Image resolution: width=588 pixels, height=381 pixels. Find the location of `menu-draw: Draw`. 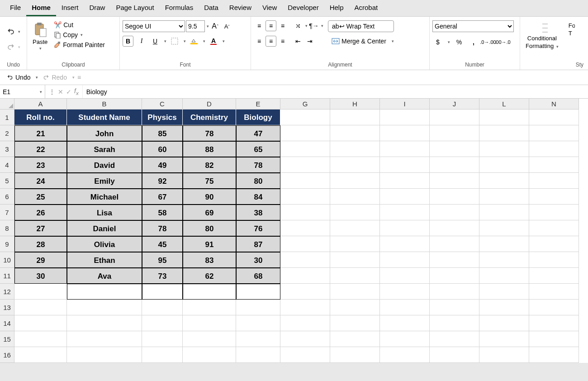

menu-draw: Draw is located at coordinates (97, 8).